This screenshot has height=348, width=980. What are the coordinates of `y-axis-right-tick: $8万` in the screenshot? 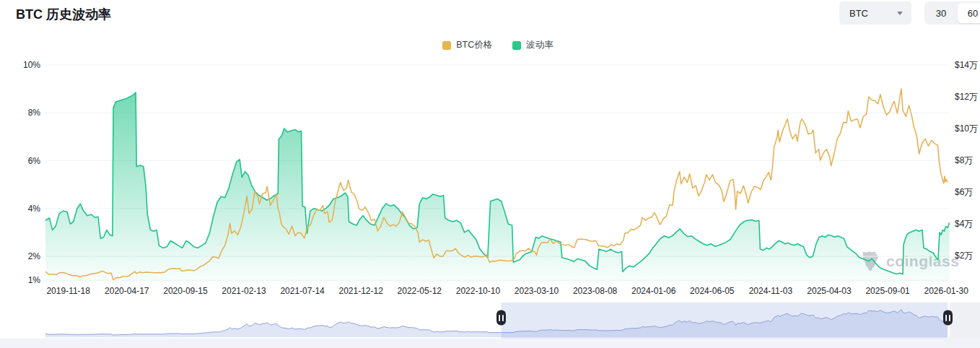 It's located at (964, 160).